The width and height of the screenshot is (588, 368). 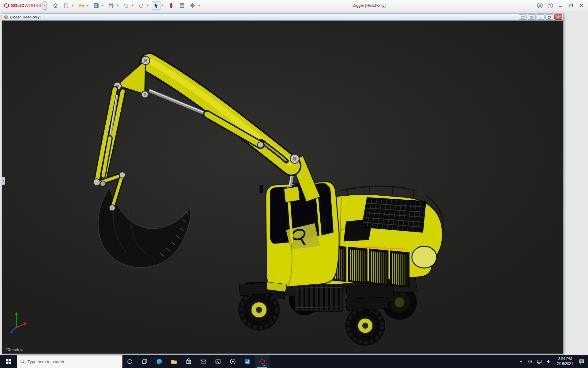 I want to click on file-properties-icon, so click(x=182, y=6).